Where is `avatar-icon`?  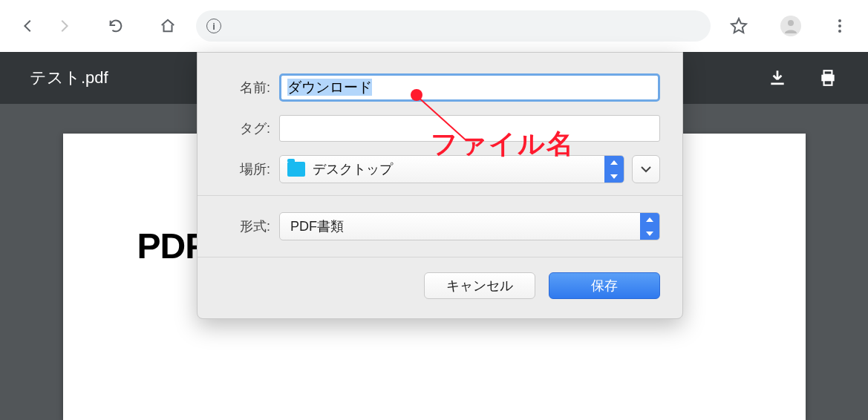 avatar-icon is located at coordinates (791, 26).